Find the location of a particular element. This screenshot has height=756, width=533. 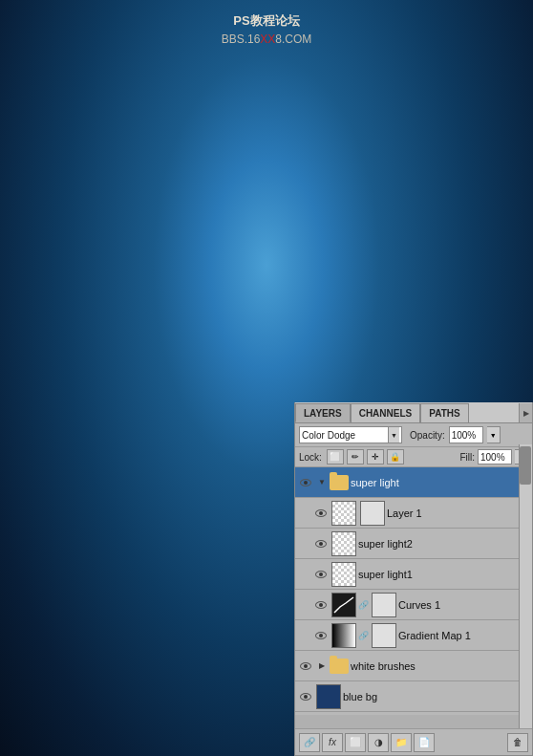

layer-name-super-light2: super light2 is located at coordinates (444, 544).